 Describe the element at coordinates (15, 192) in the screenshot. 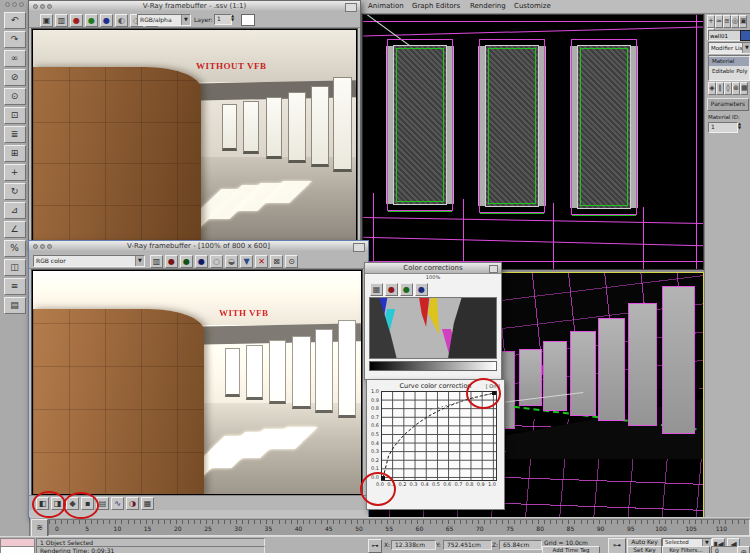

I see `select-and-rotate-icon: ↻` at that location.